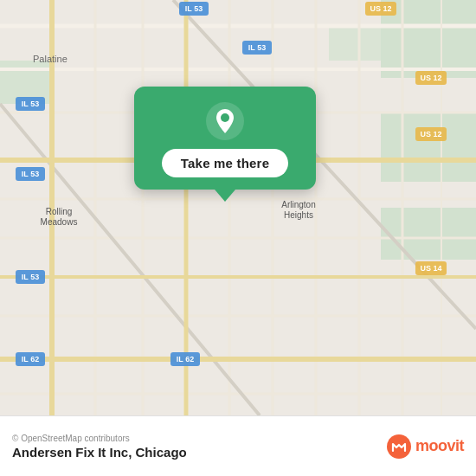 This screenshot has height=476, width=476. I want to click on svg-text: Arlington, so click(298, 204).